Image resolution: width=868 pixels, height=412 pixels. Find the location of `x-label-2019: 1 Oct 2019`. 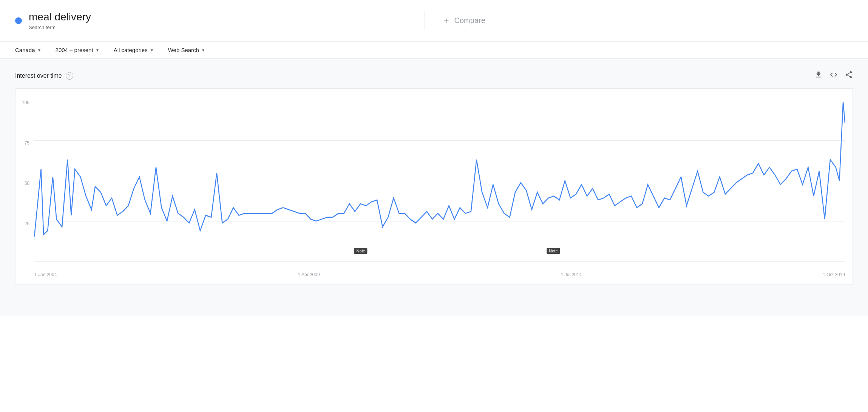

x-label-2019: 1 Oct 2019 is located at coordinates (834, 275).